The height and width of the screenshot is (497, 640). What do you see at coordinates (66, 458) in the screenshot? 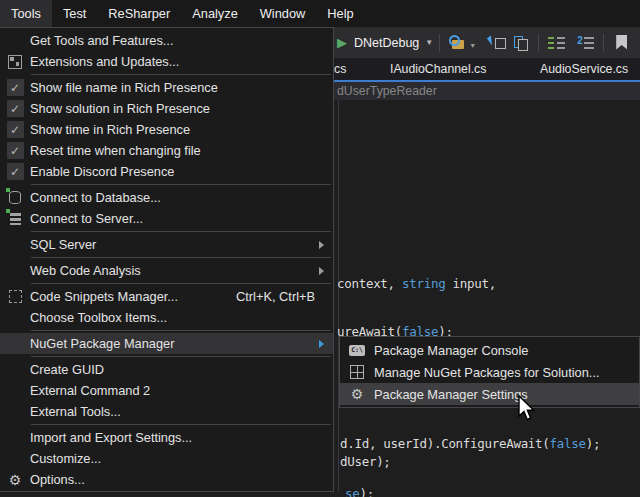
I see `menu-item-label: Customize...` at bounding box center [66, 458].